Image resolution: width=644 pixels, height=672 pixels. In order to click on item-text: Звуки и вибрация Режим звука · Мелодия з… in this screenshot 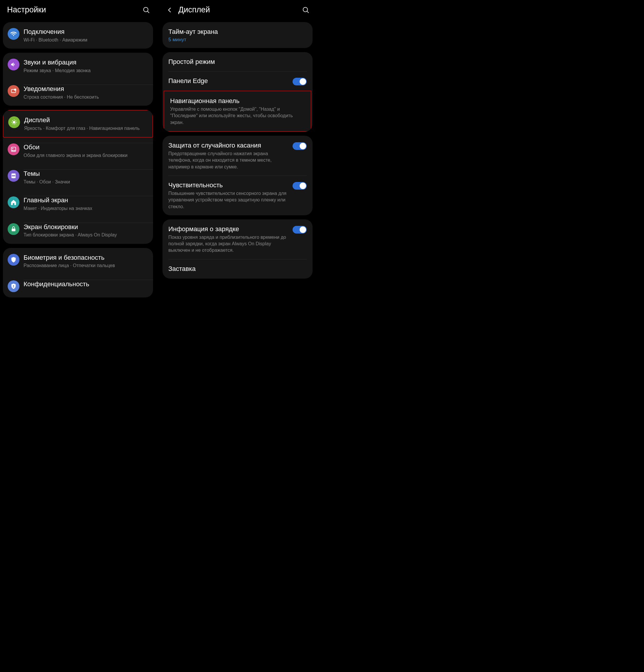, I will do `click(85, 66)`.